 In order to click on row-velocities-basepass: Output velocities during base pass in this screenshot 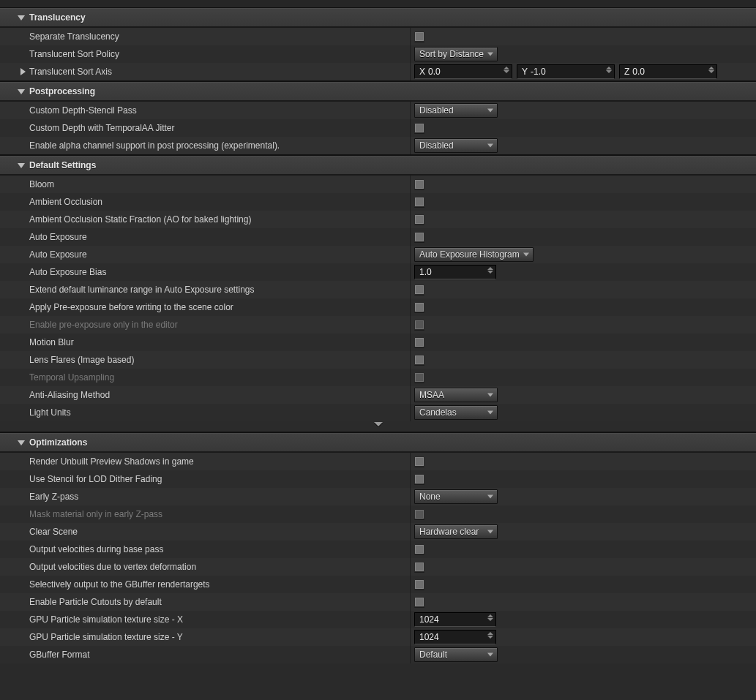, I will do `click(378, 549)`.